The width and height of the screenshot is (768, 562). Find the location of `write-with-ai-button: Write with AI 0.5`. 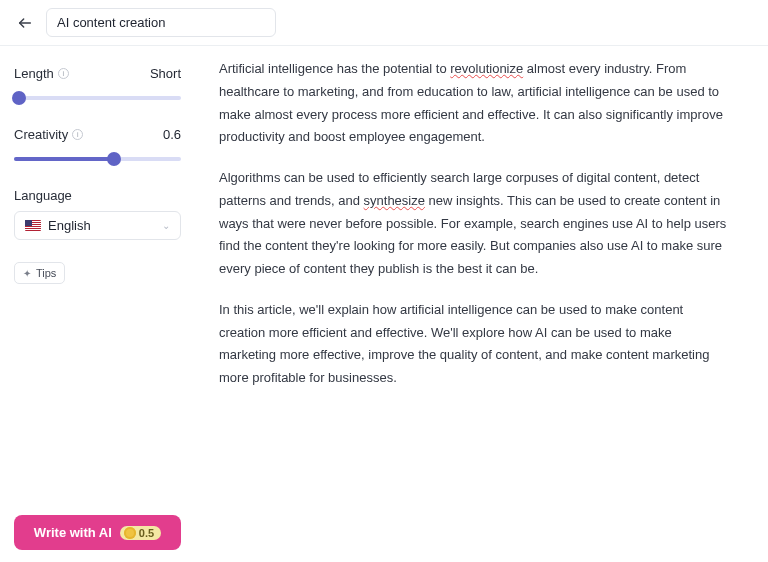

write-with-ai-button: Write with AI 0.5 is located at coordinates (98, 532).